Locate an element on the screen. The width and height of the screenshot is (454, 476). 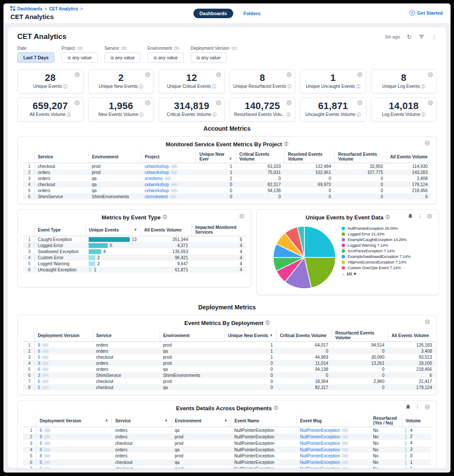
column-header: Deployment Version is located at coordinates (63, 336).